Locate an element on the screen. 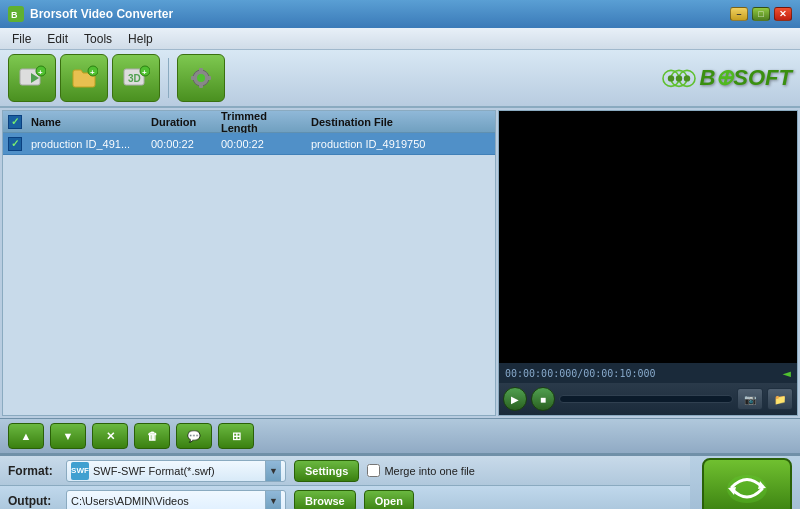 This screenshot has height=509, width=800. header-check: ✓ is located at coordinates (15, 122).